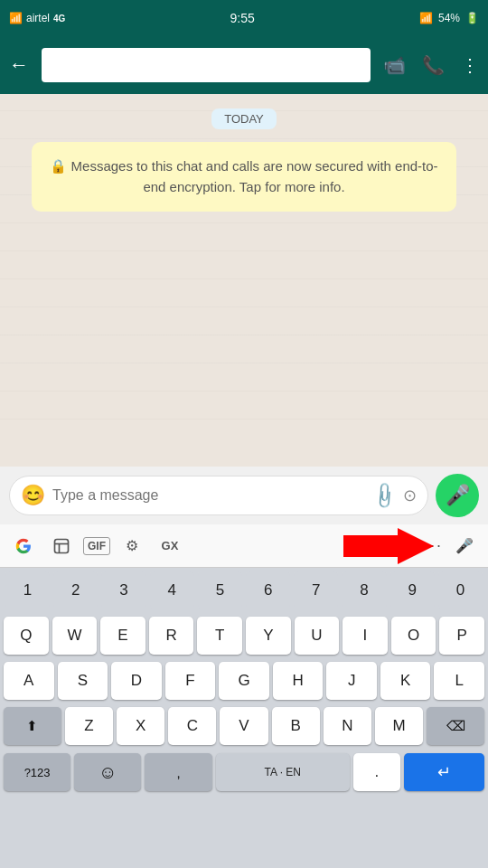  I want to click on date-badge: TODAY, so click(244, 119).